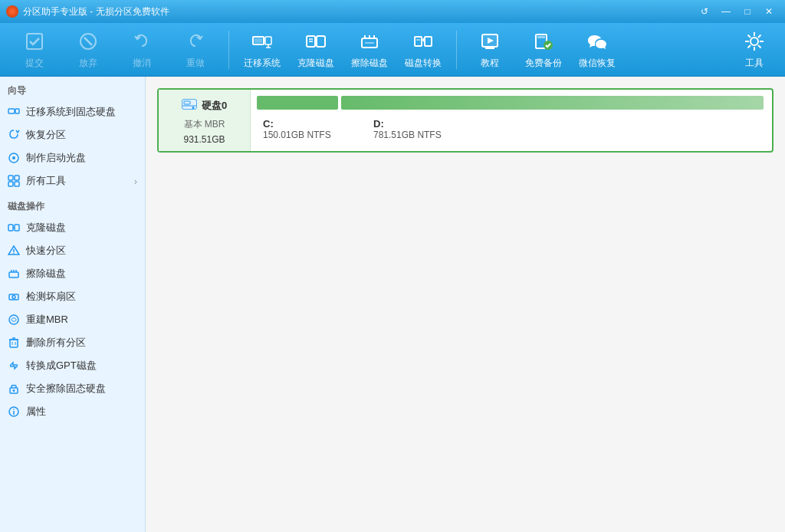 The height and width of the screenshot is (532, 785). Describe the element at coordinates (72, 89) in the screenshot. I see `guide-section-title: 向导` at that location.